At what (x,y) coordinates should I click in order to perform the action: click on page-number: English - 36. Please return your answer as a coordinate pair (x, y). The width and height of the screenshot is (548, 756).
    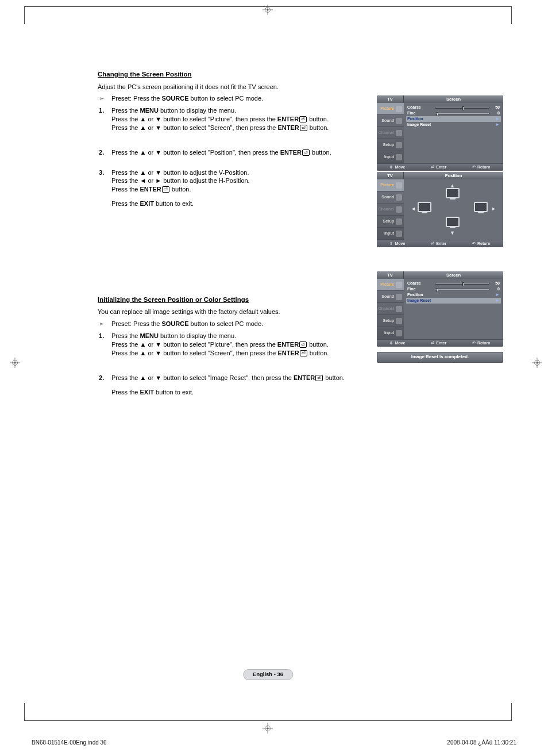
    Looking at the image, I should click on (268, 675).